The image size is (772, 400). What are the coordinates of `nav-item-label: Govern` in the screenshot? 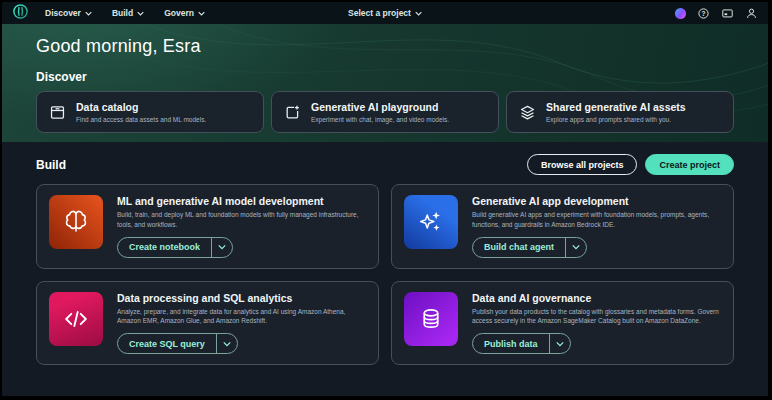 It's located at (179, 13).